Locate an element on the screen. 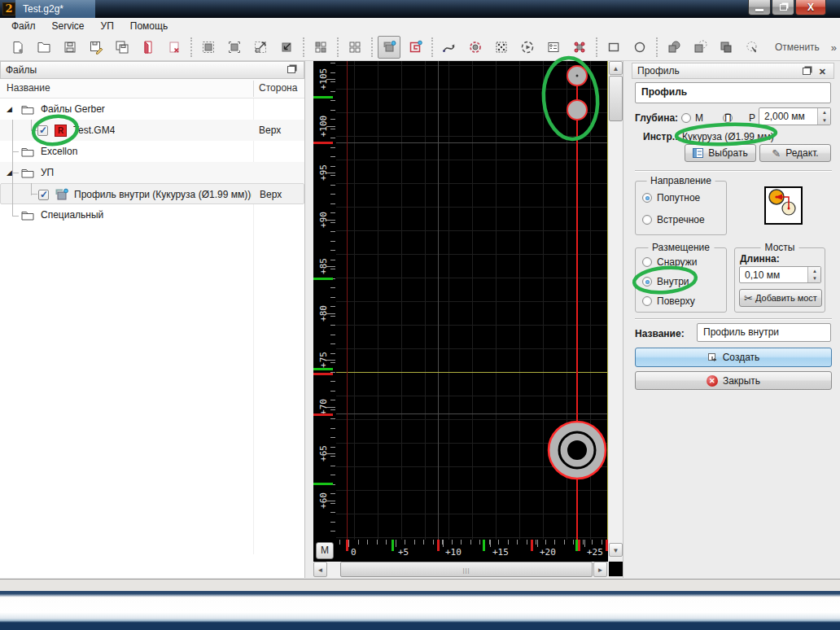 The width and height of the screenshot is (840, 630). column-name: Название is located at coordinates (28, 88).